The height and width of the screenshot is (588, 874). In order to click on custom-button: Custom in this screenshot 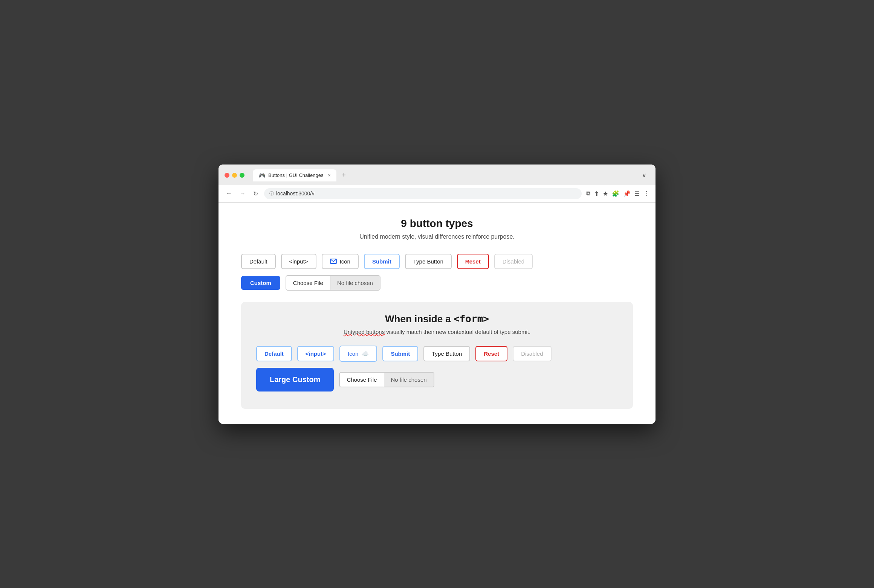, I will do `click(261, 283)`.